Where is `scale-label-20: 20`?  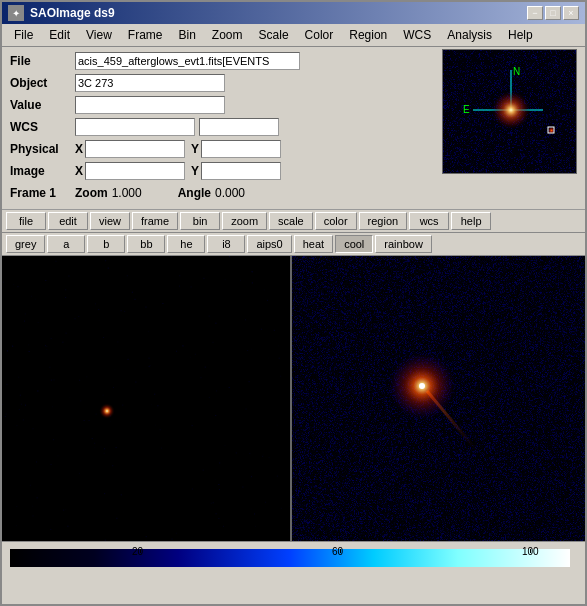
scale-label-20: 20 is located at coordinates (138, 552).